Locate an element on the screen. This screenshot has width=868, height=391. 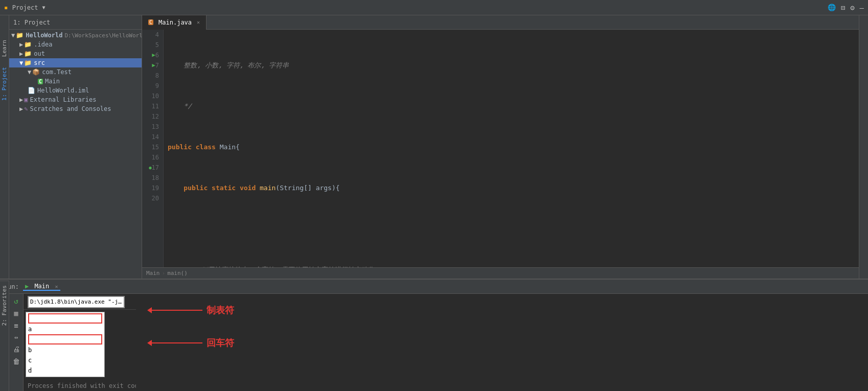
top-bar: ▪ Project ▼ 🌐 ⊟ ⚙ — is located at coordinates (434, 8).